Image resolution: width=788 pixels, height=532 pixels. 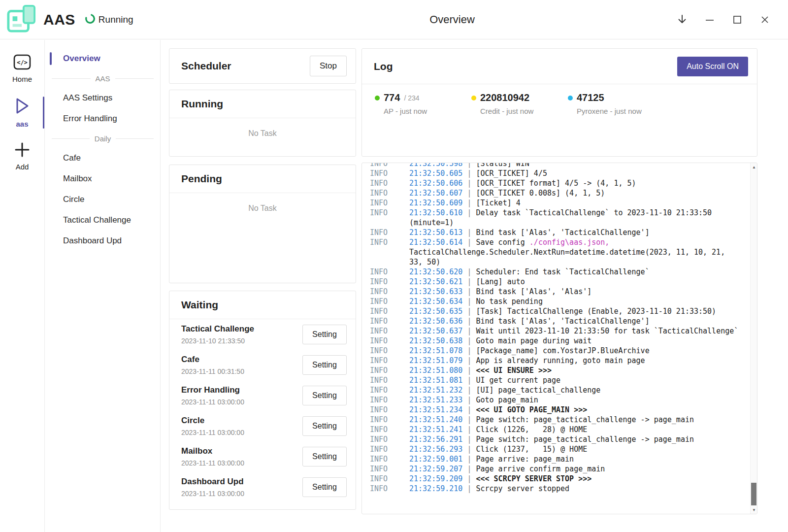 What do you see at coordinates (596, 311) in the screenshot?
I see `log-text-segment: [Task] TacticalChallenge (Enable, 2023-1…` at bounding box center [596, 311].